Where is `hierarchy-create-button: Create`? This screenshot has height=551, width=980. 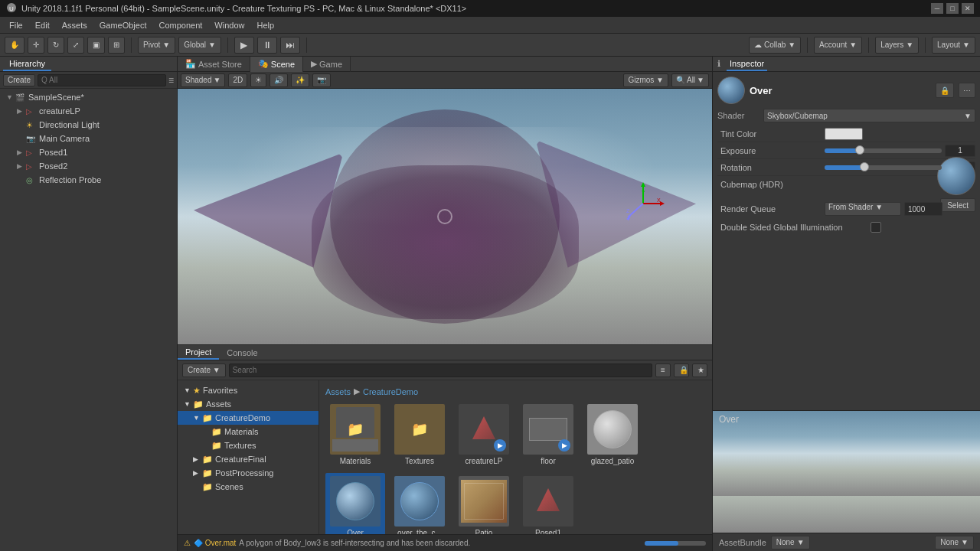 hierarchy-create-button: Create is located at coordinates (19, 80).